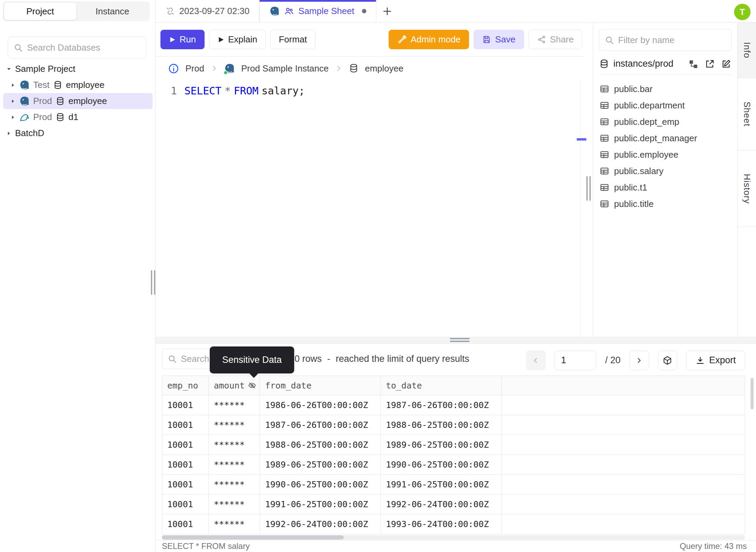 The height and width of the screenshot is (552, 756). Describe the element at coordinates (639, 360) in the screenshot. I see `next-page-button` at that location.